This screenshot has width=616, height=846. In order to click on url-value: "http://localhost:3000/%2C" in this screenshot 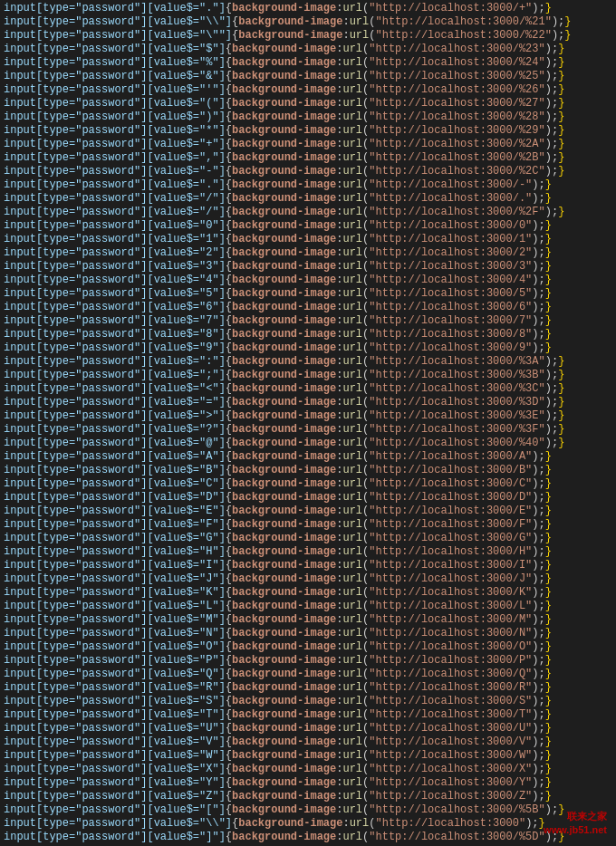, I will do `click(457, 172)`.